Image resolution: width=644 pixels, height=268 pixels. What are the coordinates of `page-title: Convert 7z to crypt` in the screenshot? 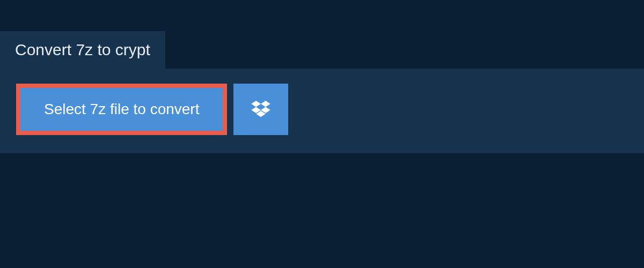 It's located at (83, 49).